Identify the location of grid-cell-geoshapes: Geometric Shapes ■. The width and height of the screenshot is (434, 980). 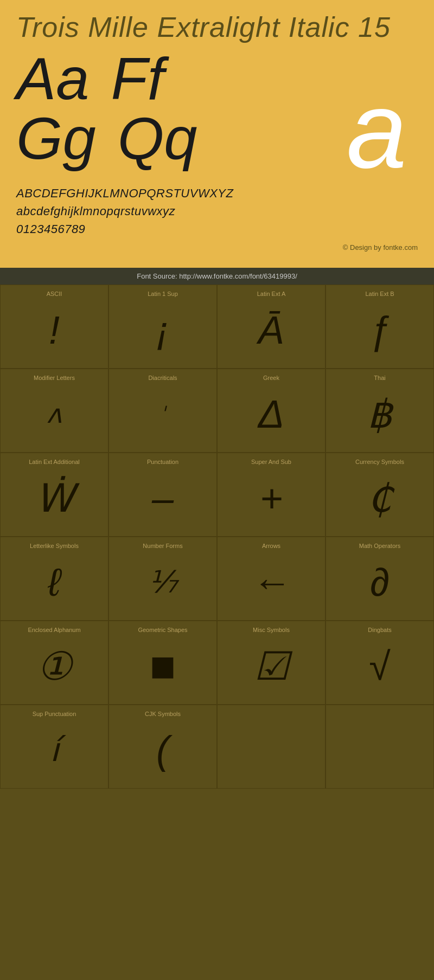
(163, 662).